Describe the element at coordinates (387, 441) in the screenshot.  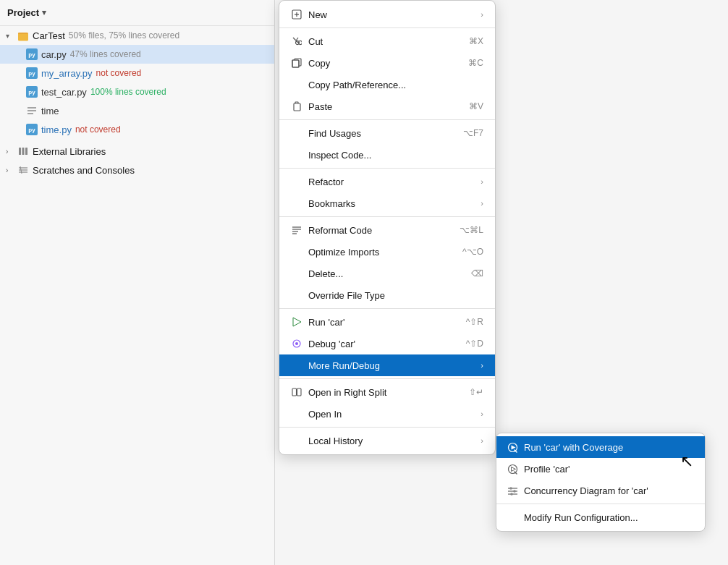
I see `menu-item-local-history: Local History ›` at that location.